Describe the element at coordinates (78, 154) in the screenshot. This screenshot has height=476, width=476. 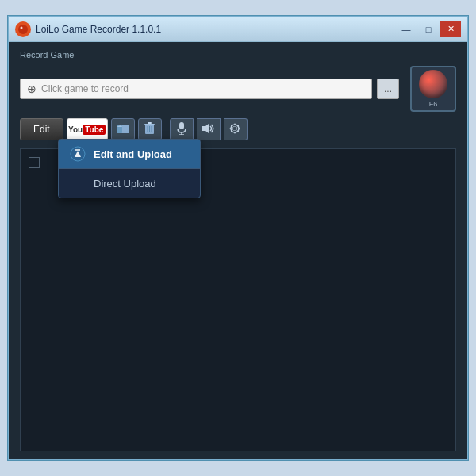
I see `edit-upload-icon` at that location.